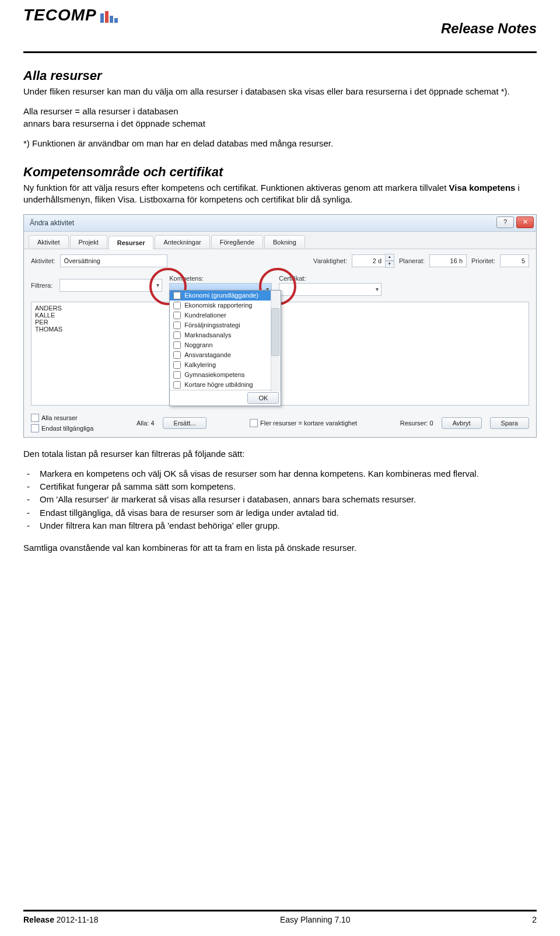  I want to click on dropdown-item: Kalkylering, so click(225, 365).